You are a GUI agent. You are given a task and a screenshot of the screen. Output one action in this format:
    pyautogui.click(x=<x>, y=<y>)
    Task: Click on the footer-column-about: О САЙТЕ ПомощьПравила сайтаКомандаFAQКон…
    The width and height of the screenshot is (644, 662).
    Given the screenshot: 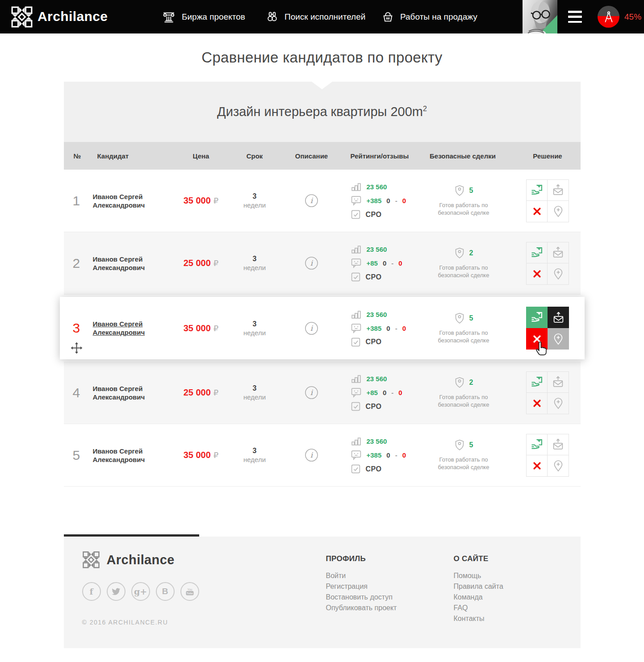 What is the action you would take?
    pyautogui.click(x=479, y=589)
    